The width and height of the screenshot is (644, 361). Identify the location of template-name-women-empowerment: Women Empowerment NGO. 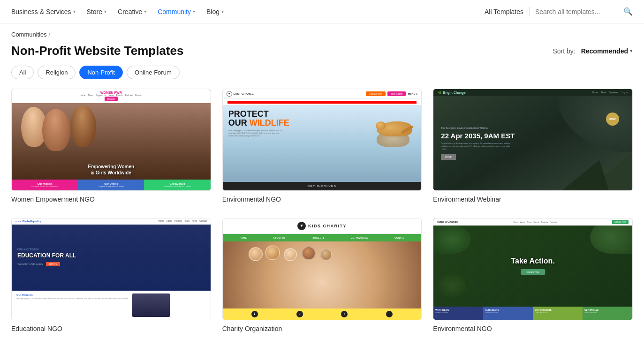
(111, 199).